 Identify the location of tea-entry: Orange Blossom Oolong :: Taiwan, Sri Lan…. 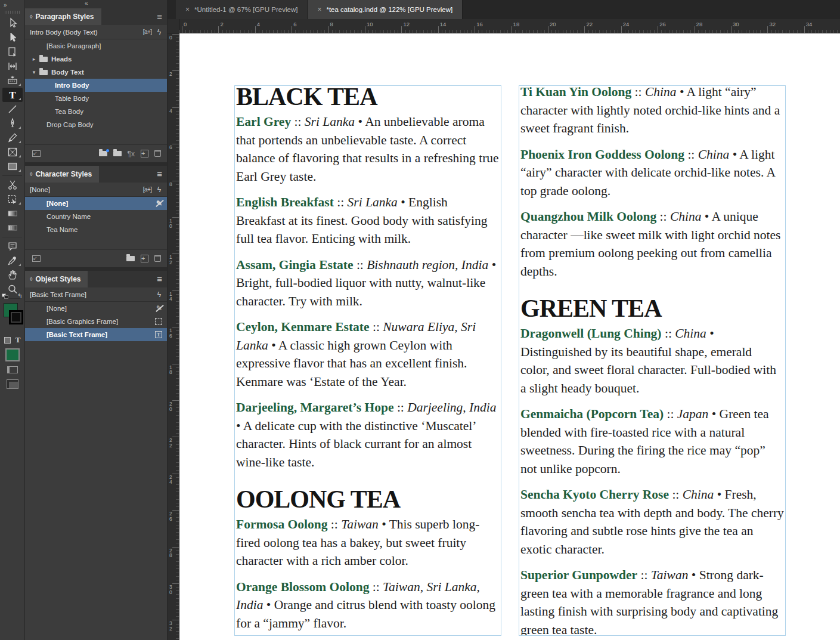
(368, 605).